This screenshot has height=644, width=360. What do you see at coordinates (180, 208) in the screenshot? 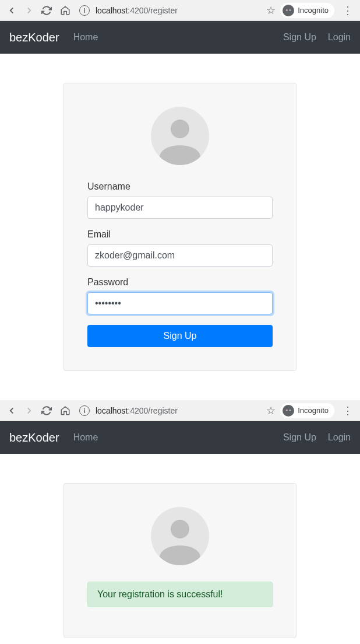
I see `username-input` at bounding box center [180, 208].